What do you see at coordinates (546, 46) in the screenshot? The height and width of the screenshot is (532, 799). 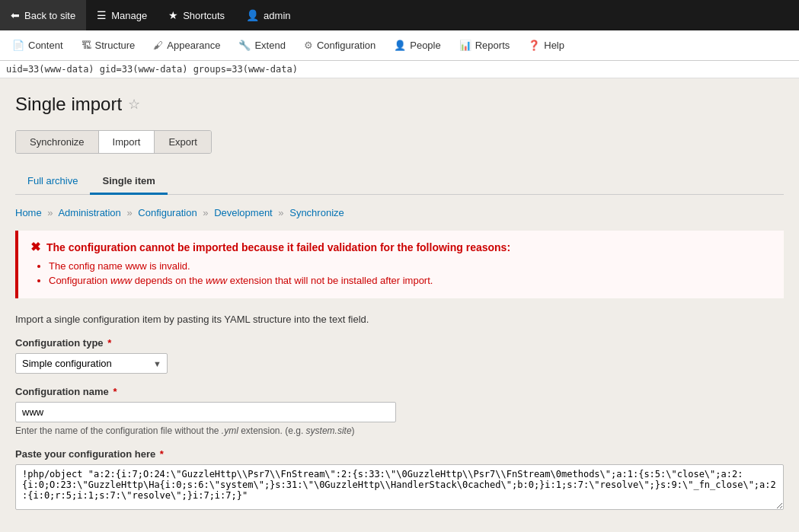 I see `nav-help: ❓ Help` at bounding box center [546, 46].